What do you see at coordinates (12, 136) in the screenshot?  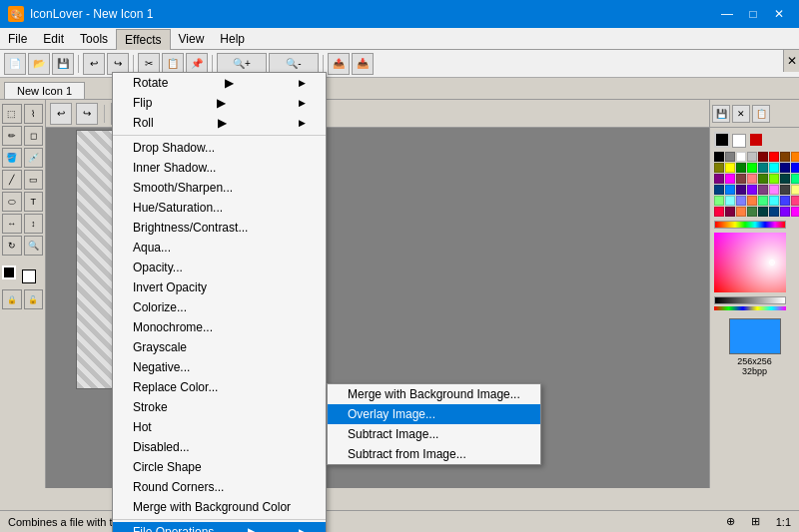 I see `pencil-tool: ✏` at bounding box center [12, 136].